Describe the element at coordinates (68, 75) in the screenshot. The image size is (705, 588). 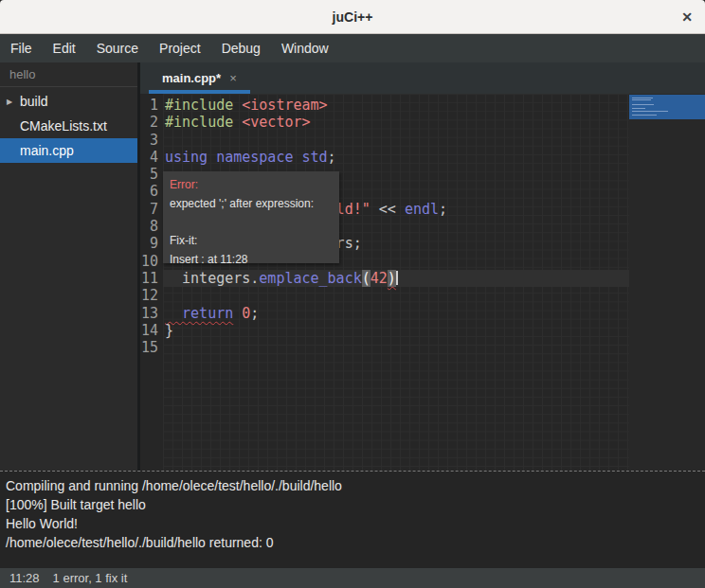
I see `project-name-header: hello` at that location.